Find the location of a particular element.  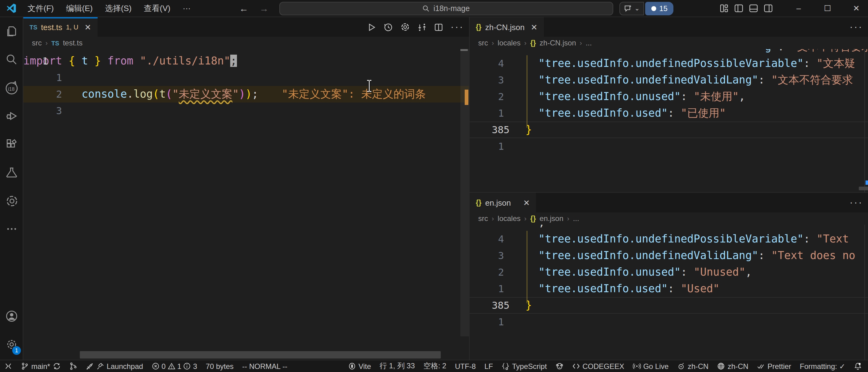

tab-test-ts: TS test.ts 1, U ✕ is located at coordinates (60, 27).